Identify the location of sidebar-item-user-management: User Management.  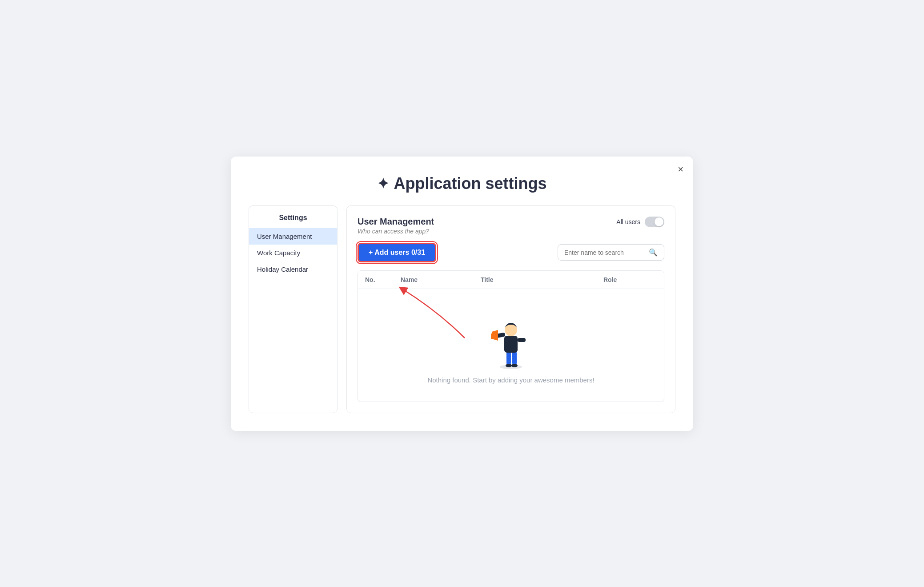
(293, 237).